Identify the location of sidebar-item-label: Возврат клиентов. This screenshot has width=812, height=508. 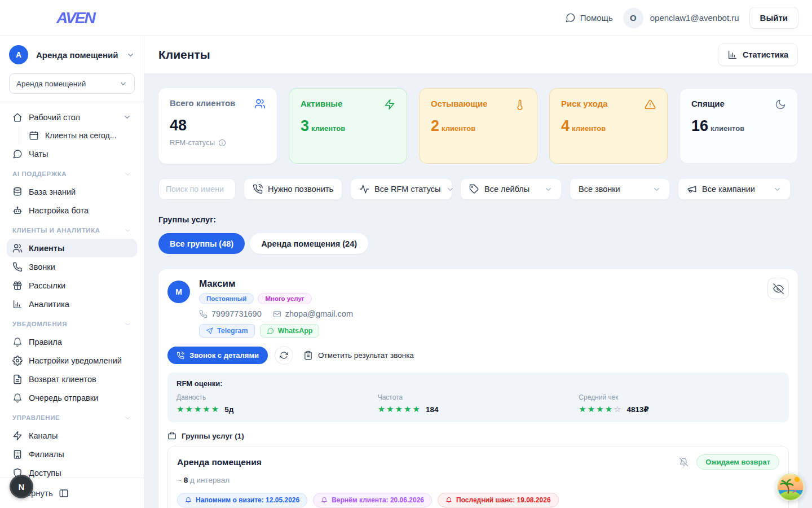
(80, 379).